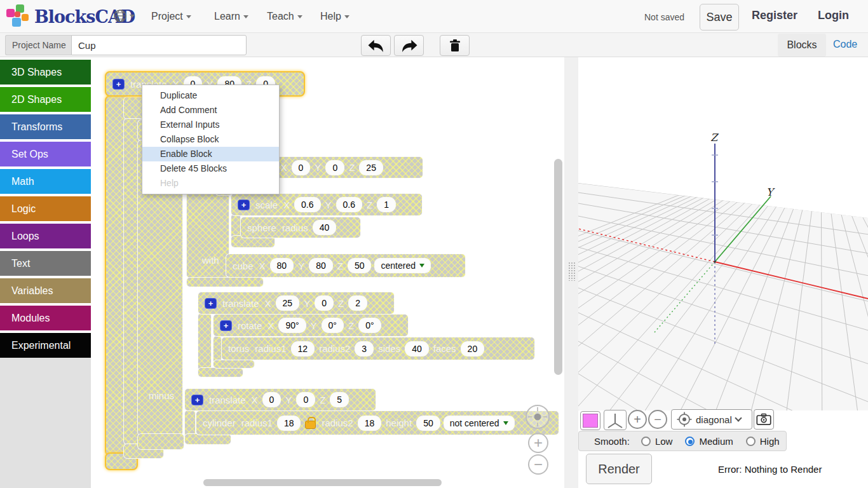 Image resolution: width=868 pixels, height=488 pixels. I want to click on nav-menu-project: Project, so click(172, 17).